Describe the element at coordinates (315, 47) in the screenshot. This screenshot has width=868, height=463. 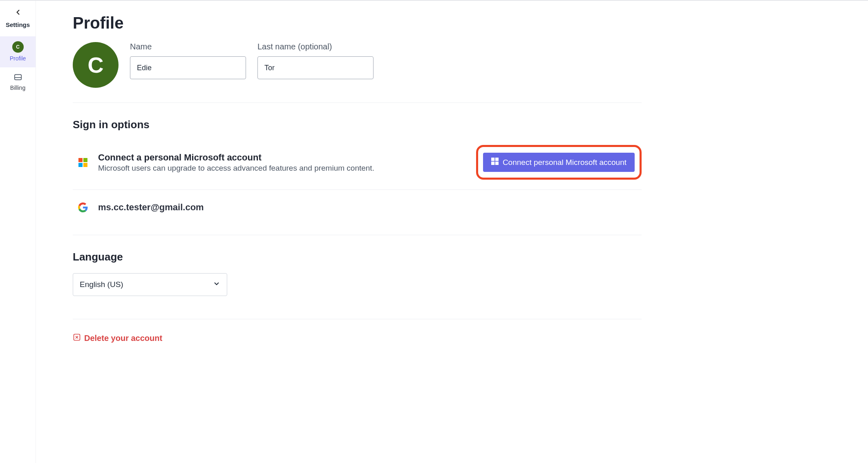
I see `last-name-label: Last name (optional)` at that location.